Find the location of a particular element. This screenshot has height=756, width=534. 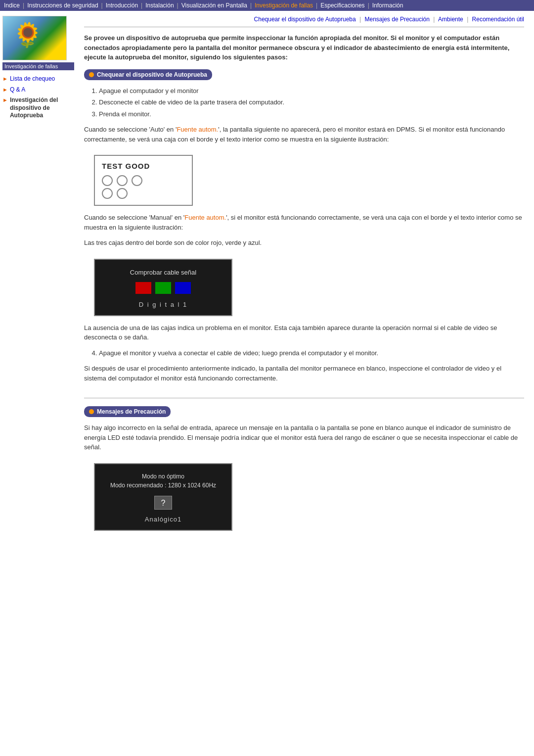

para-colores: Las tres cajas dentro del borde son de c… is located at coordinates (304, 243).